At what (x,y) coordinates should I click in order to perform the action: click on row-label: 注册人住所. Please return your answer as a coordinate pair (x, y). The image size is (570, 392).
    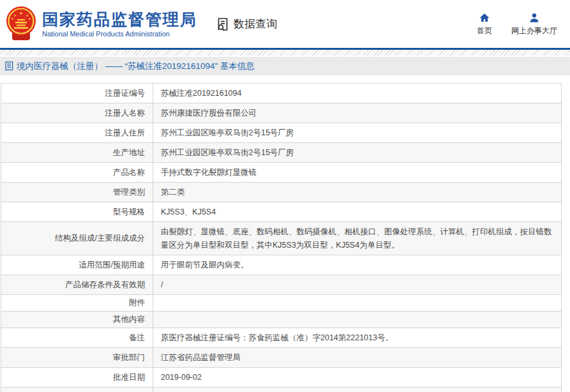
    Looking at the image, I should click on (77, 133).